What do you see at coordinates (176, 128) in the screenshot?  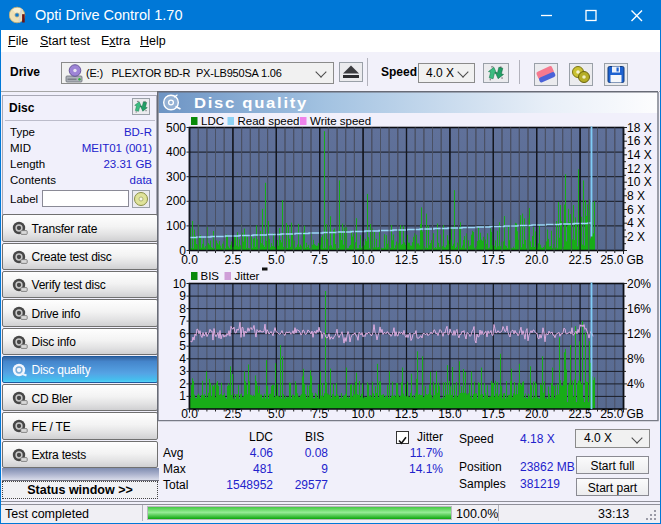 I see `svg-text: 500` at bounding box center [176, 128].